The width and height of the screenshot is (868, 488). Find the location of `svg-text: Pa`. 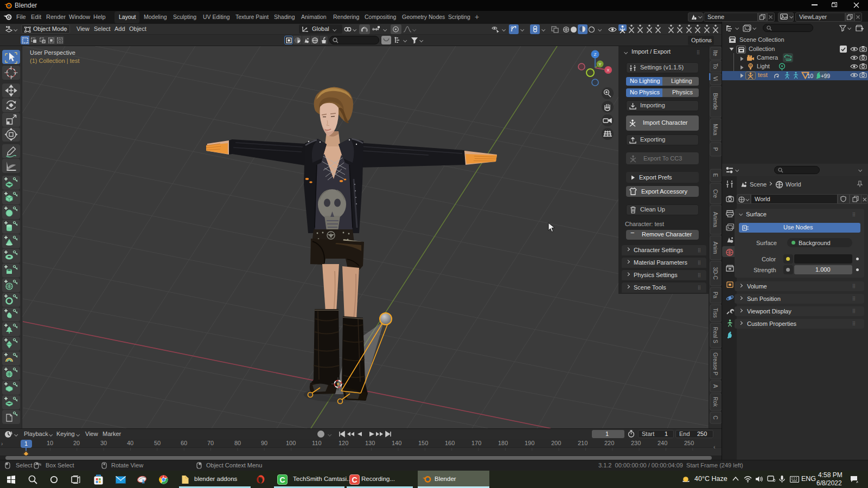

svg-text: Pa is located at coordinates (715, 295).